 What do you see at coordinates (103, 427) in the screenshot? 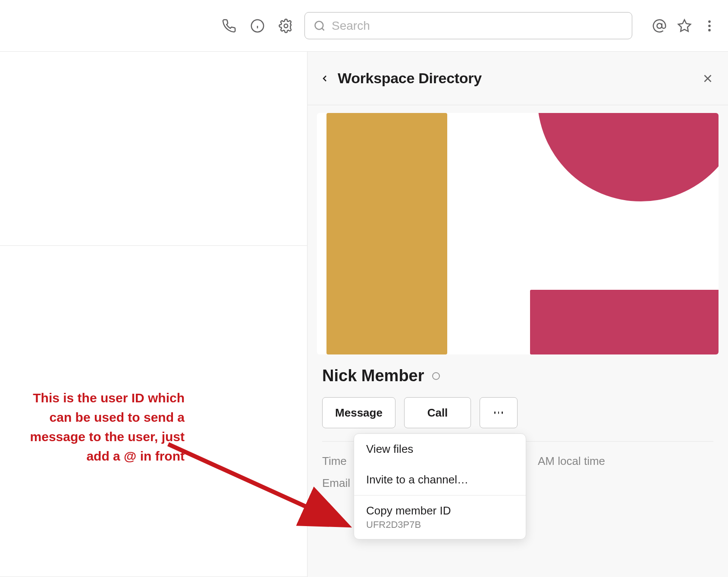
I see `annotation-text: This is the user ID which can be used to…` at bounding box center [103, 427].